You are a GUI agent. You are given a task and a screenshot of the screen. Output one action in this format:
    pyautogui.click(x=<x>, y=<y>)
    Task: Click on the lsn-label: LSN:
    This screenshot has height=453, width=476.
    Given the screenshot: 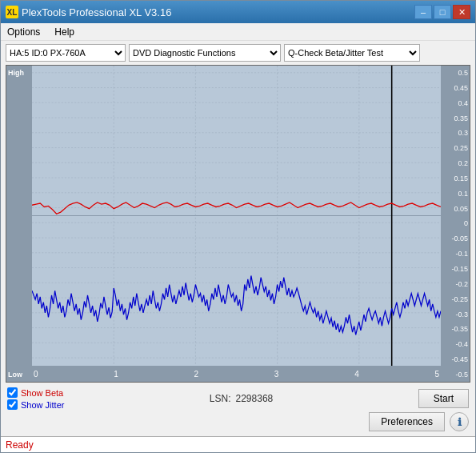 What is the action you would take?
    pyautogui.click(x=221, y=399)
    